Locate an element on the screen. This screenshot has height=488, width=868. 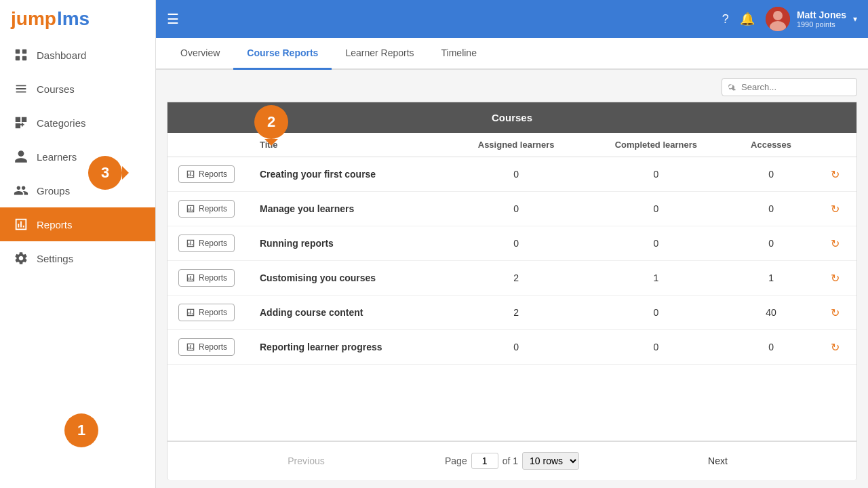
sidebar-item-reports: Reports is located at coordinates (77, 224).